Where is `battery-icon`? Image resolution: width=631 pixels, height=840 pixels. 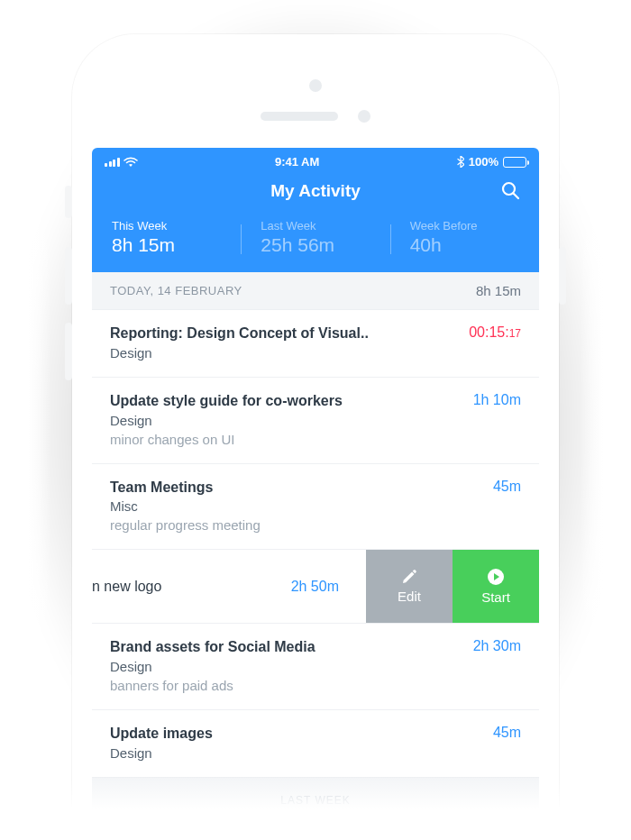 battery-icon is located at coordinates (515, 162).